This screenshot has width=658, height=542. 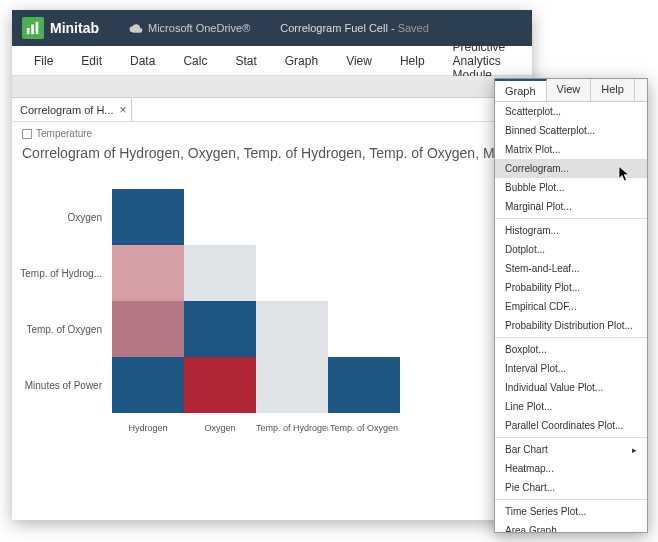 I want to click on menu-item-stem-and-leaf: Stem-and-Leaf..., so click(x=571, y=268).